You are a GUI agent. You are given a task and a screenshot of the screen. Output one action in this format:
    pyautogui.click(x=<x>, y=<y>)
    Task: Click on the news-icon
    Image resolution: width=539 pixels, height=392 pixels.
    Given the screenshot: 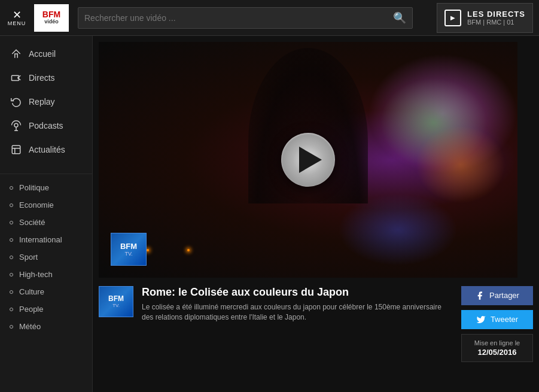 What is the action you would take?
    pyautogui.click(x=16, y=150)
    